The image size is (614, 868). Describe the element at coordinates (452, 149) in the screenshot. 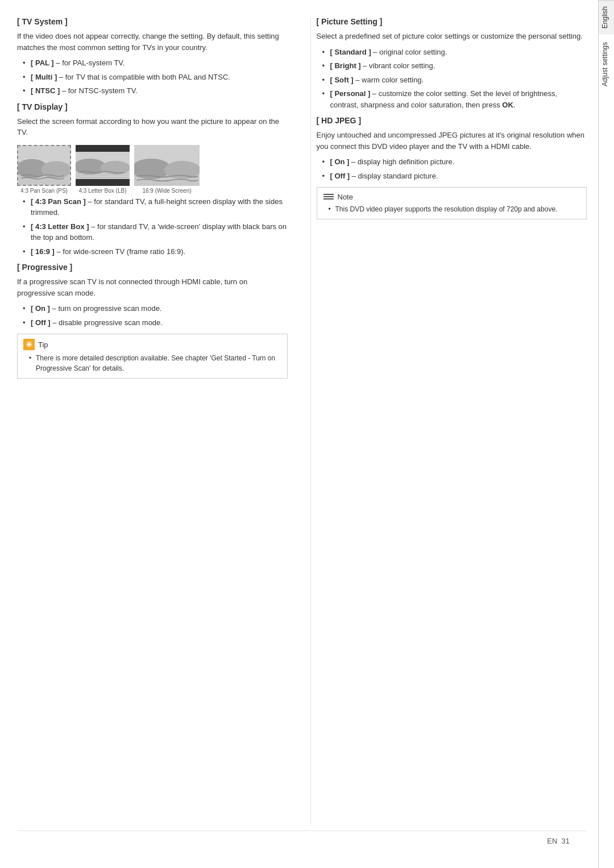

I see `hd-jpeg-section: [ HD JPEG ] Enjoy untouched and uncompre…` at that location.